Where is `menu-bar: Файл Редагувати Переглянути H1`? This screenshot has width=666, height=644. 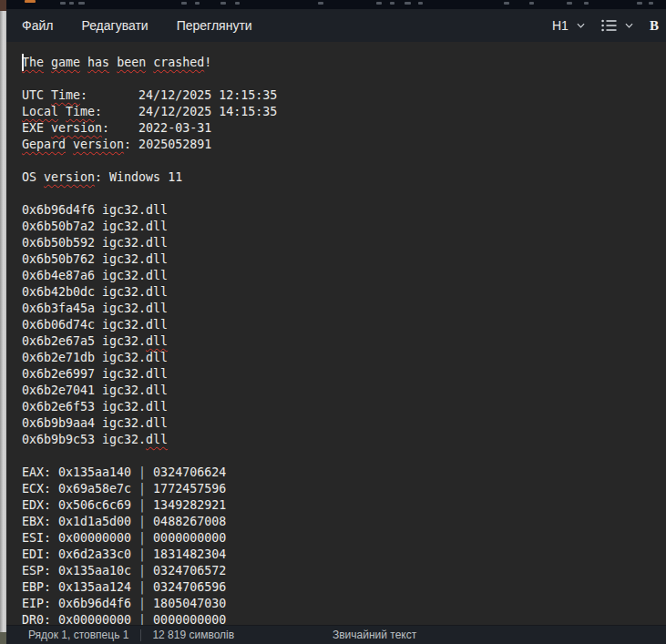 menu-bar: Файл Редагувати Переглянути H1 is located at coordinates (336, 26).